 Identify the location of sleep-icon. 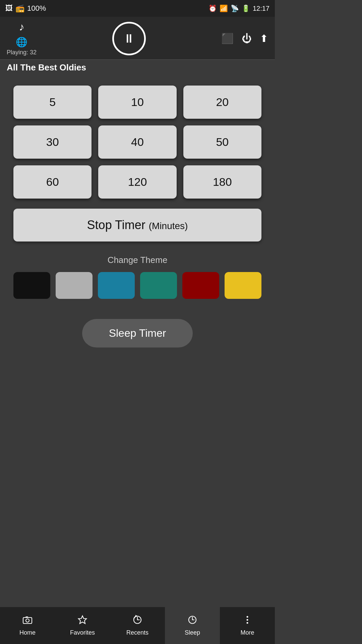
(192, 621).